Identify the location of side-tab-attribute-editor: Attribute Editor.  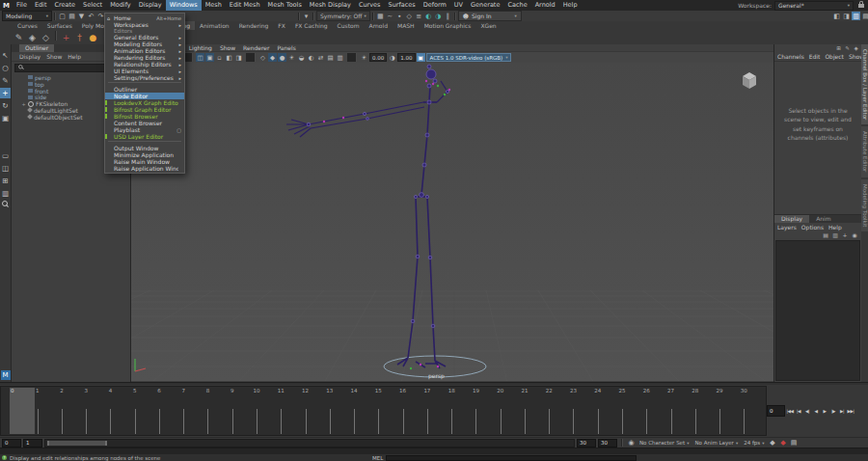
(864, 151).